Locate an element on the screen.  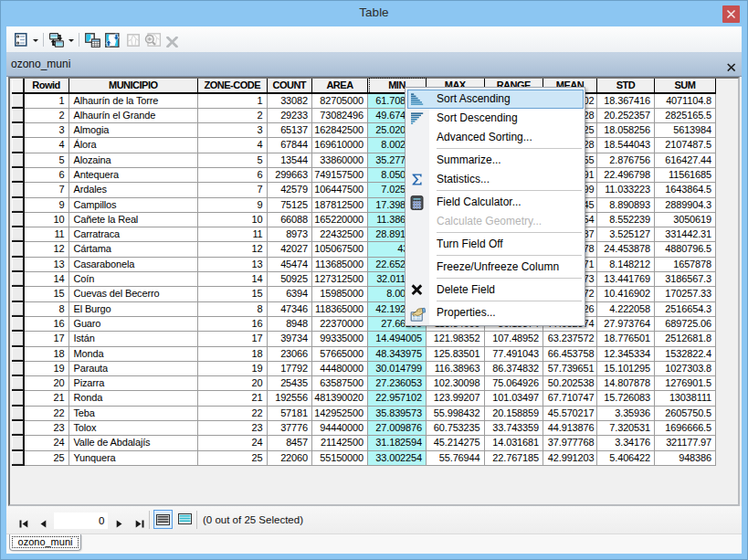
table-cell: Ardales is located at coordinates (134, 190).